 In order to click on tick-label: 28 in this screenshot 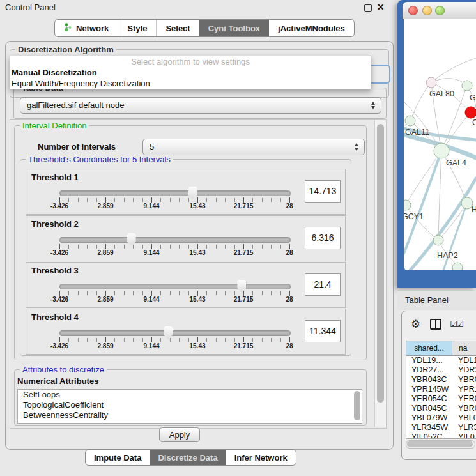, I will do `click(289, 253)`.